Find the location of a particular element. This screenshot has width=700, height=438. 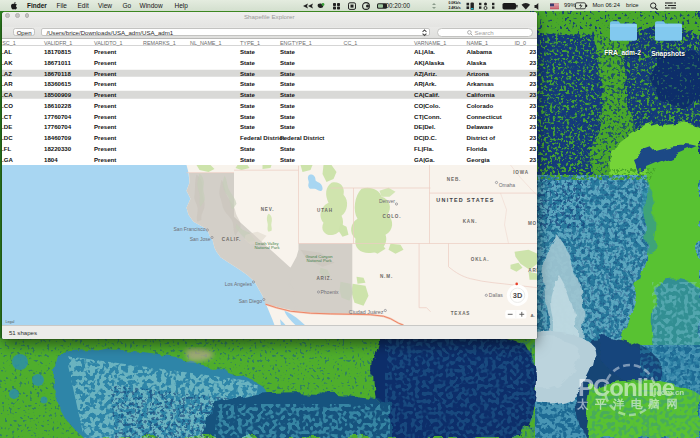

svg-text: Dallas is located at coordinates (495, 296).